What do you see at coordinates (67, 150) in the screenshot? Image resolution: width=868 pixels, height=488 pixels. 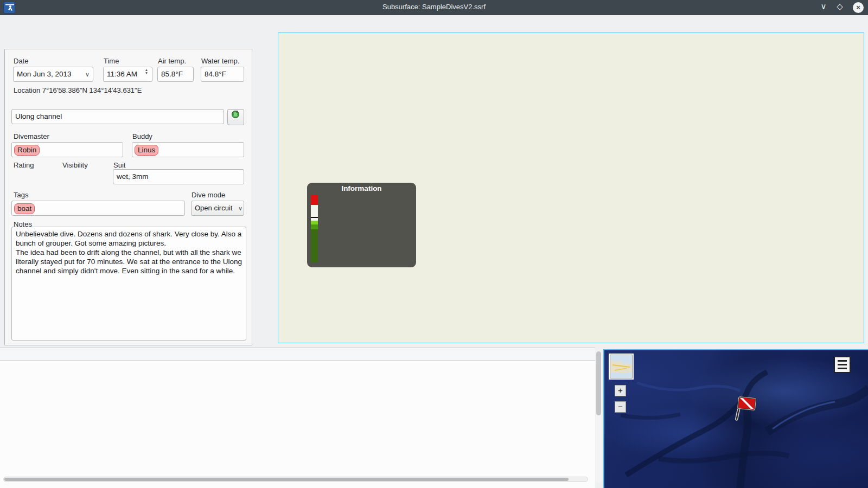 I see `divemaster-field: Robin` at bounding box center [67, 150].